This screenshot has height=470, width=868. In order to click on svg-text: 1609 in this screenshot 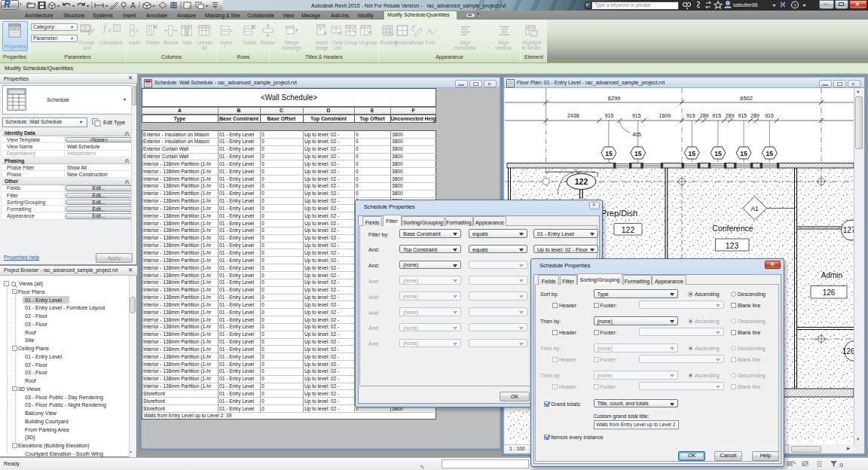, I will do `click(665, 116)`.